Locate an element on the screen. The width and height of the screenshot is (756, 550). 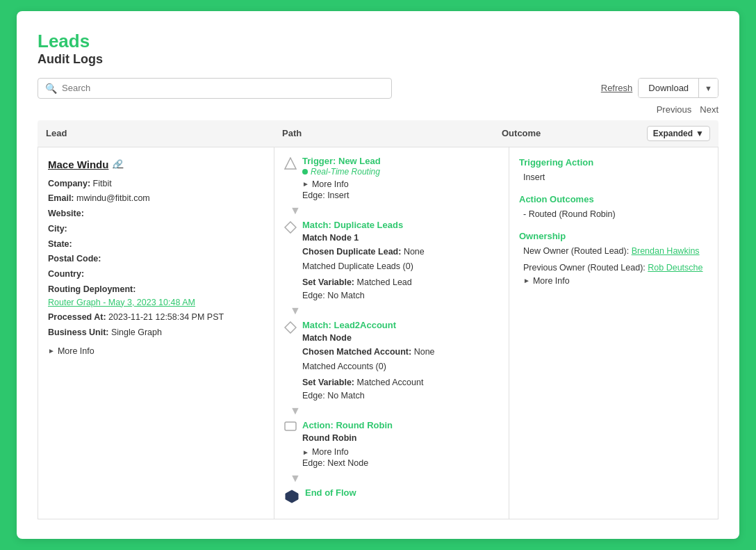
match2-header: Match: Lead2Account Match Node Chosen Ma… is located at coordinates (392, 360).